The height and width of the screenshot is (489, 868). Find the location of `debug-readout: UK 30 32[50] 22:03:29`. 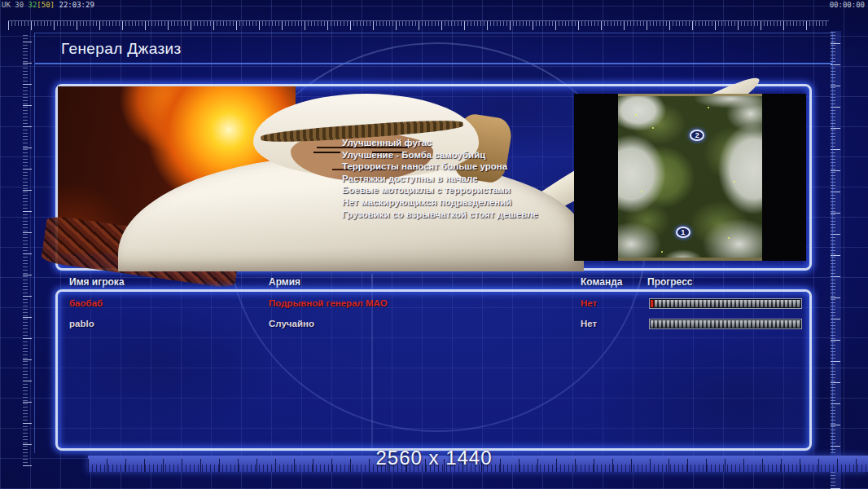

debug-readout: UK 30 32[50] 22:03:29 is located at coordinates (48, 5).